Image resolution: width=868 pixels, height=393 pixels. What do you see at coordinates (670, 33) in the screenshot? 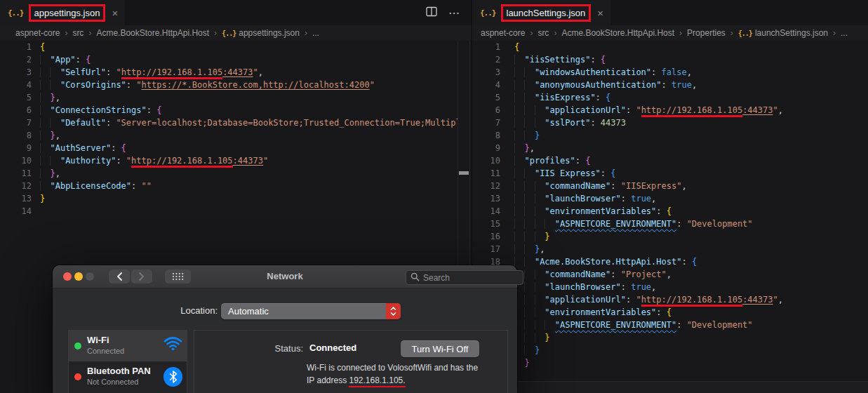
I see `breadcrumb: aspnet-core›src›Acme.BookStore.HttpApi.H…` at bounding box center [670, 33].